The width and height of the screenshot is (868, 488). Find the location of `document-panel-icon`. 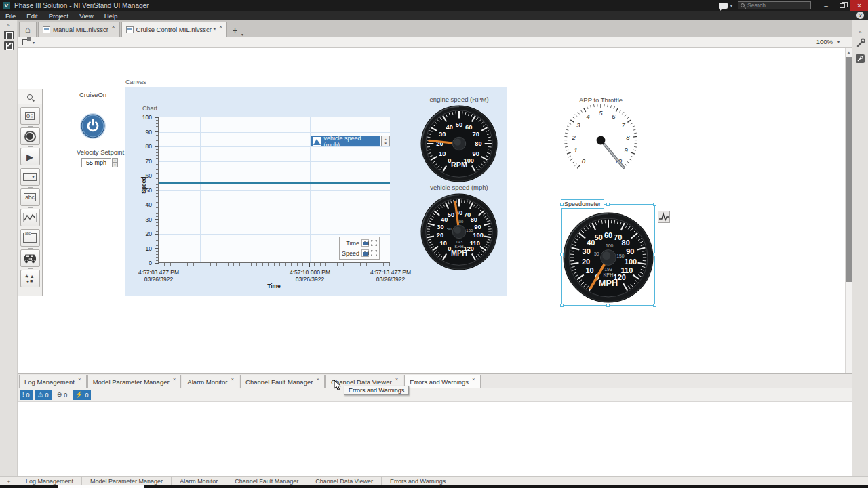

document-panel-icon is located at coordinates (9, 35).